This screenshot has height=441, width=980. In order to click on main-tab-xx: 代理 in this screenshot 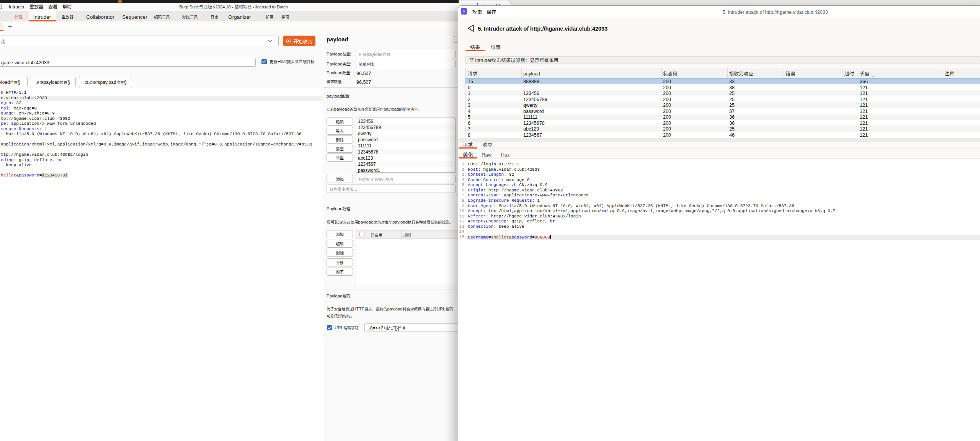, I will do `click(18, 17)`.